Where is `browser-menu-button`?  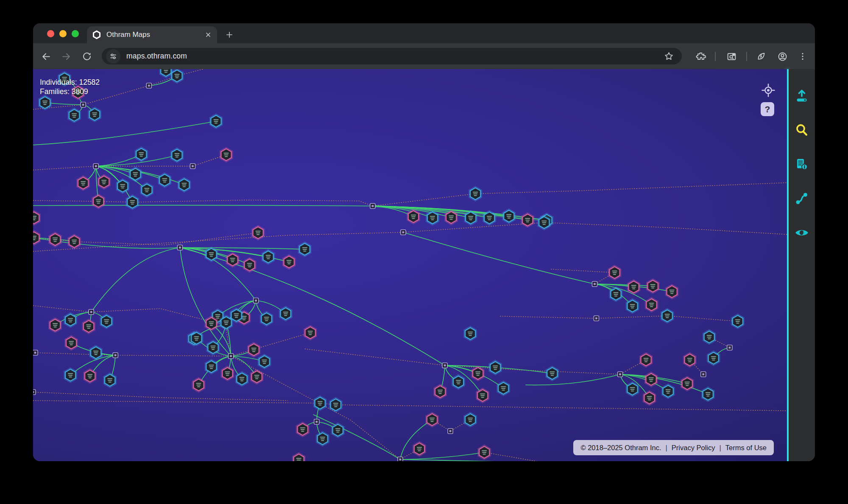 browser-menu-button is located at coordinates (803, 56).